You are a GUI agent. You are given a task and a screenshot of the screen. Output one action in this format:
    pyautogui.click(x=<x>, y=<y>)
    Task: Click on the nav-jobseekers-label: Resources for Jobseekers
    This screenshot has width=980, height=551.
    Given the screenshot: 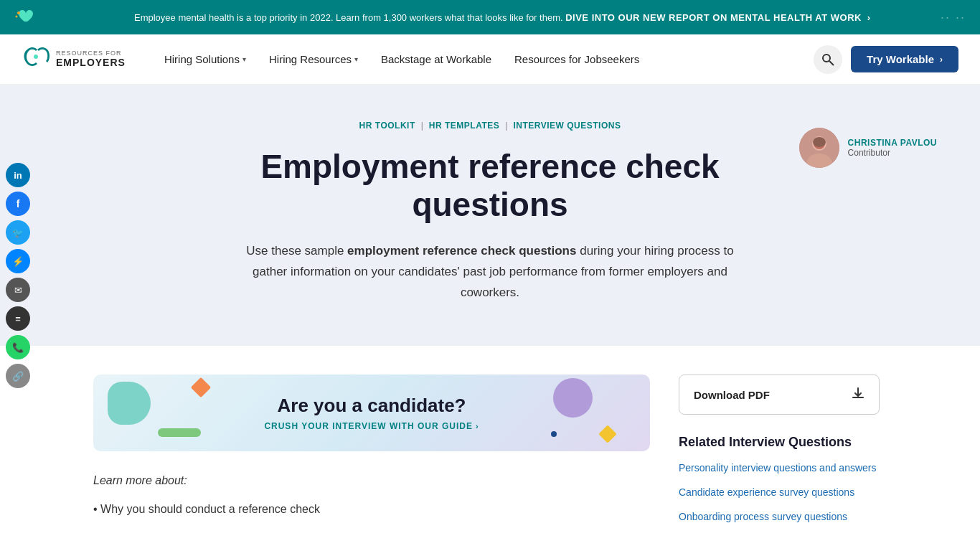 What is the action you would take?
    pyautogui.click(x=577, y=59)
    